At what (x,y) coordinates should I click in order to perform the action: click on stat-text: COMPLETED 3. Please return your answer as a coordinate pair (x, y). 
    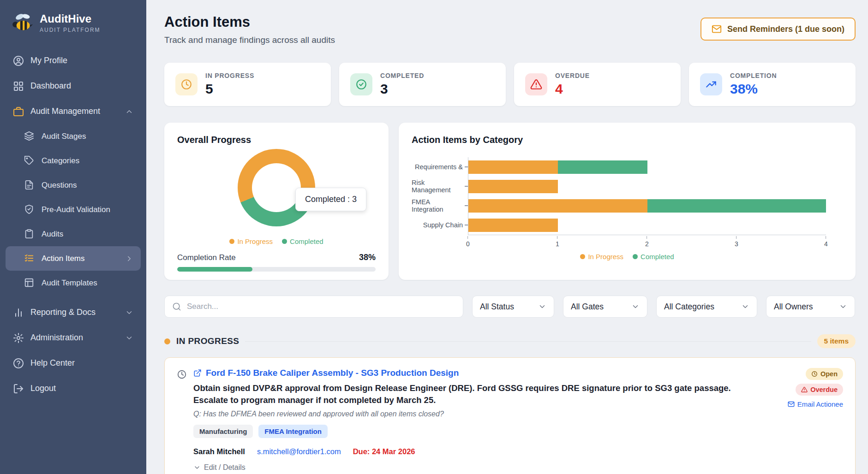
    Looking at the image, I should click on (402, 84).